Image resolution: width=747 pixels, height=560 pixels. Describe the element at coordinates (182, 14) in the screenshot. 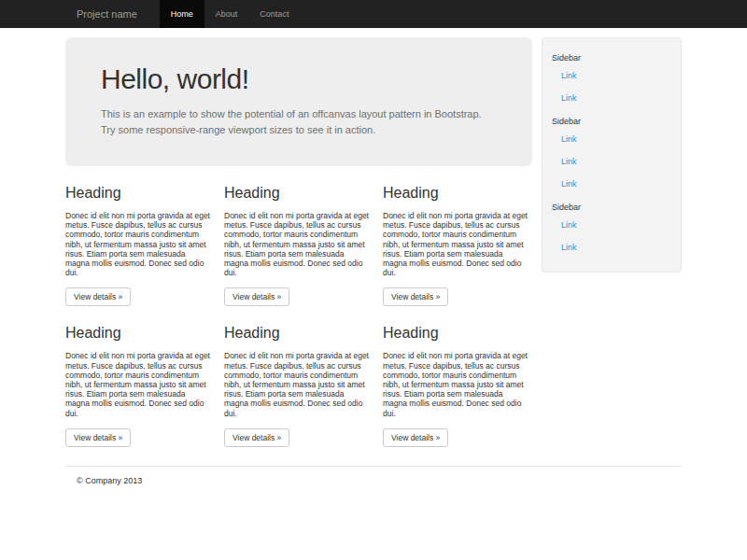

I see `nav-item-home: Home` at that location.